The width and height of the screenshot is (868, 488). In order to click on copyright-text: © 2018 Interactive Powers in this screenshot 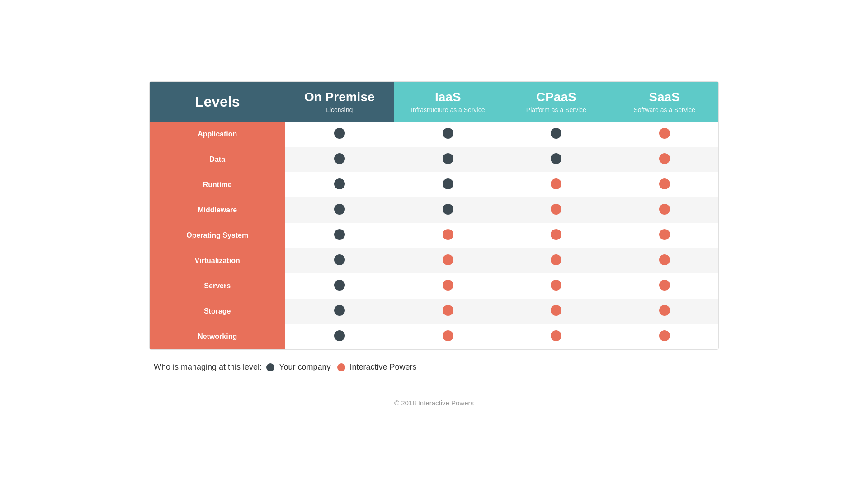, I will do `click(434, 403)`.